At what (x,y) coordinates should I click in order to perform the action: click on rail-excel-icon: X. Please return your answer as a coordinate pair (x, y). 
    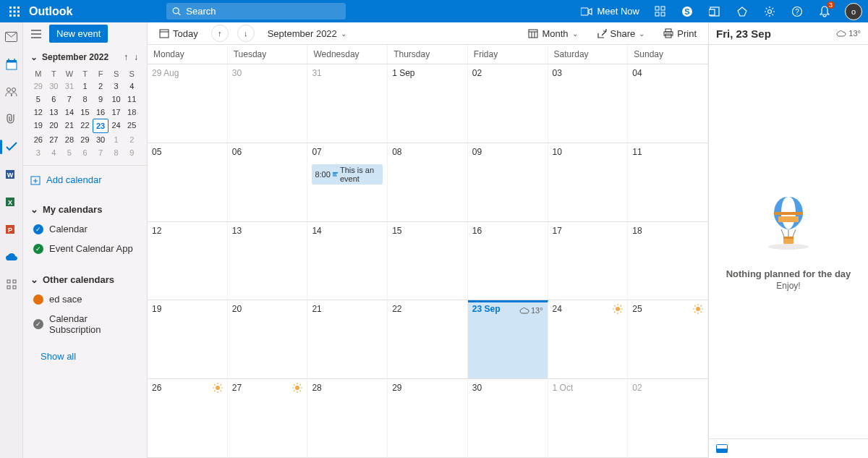
    Looking at the image, I should click on (12, 202).